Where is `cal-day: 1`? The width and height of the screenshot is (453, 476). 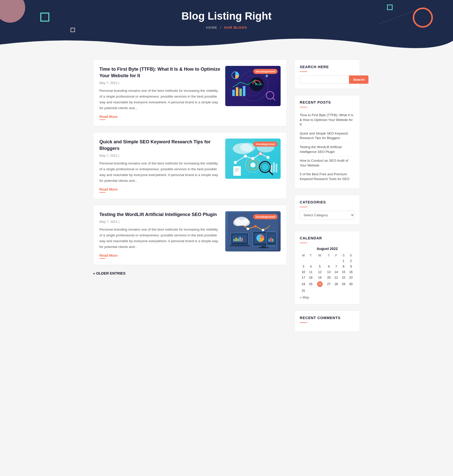 cal-day: 1 is located at coordinates (343, 261).